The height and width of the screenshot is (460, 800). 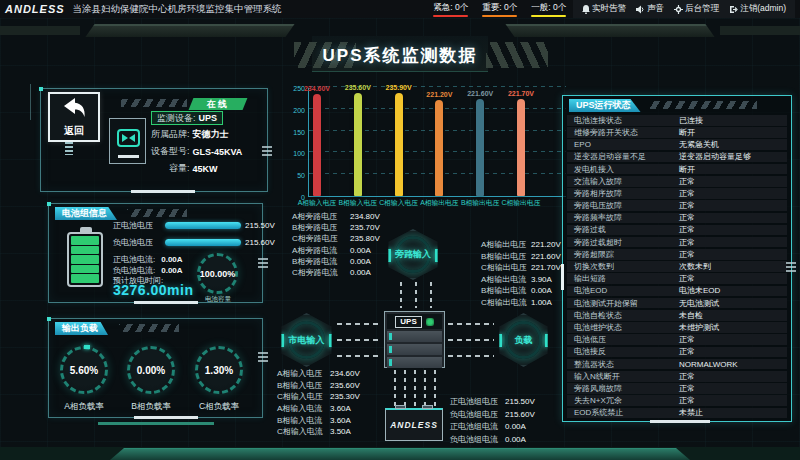 What do you see at coordinates (299, 132) in the screenshot?
I see `y-axis-tick: 150` at bounding box center [299, 132].